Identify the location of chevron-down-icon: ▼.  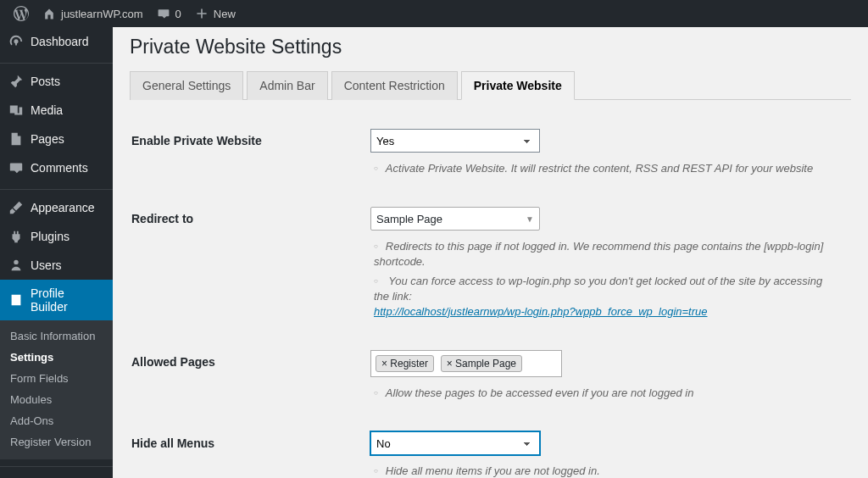
(530, 219).